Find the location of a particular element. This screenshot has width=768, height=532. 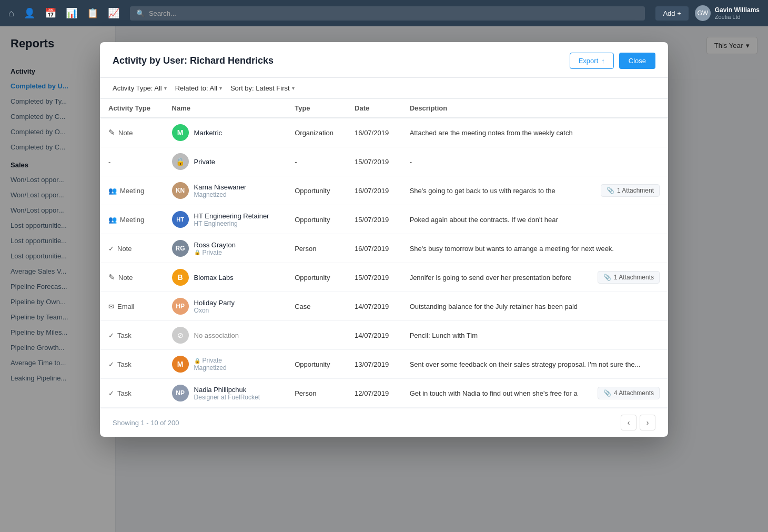

desc-cell: Poked again about the contracts. If we d… is located at coordinates (534, 220).